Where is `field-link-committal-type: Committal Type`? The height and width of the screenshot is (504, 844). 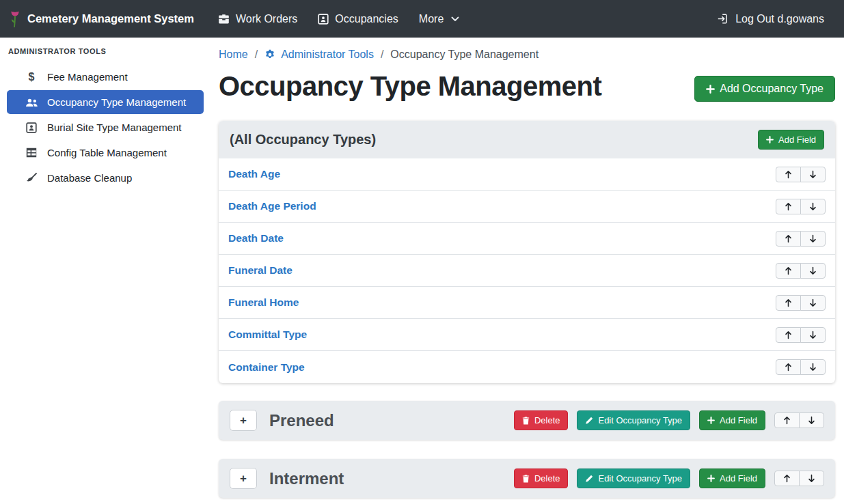
field-link-committal-type: Committal Type is located at coordinates (268, 335).